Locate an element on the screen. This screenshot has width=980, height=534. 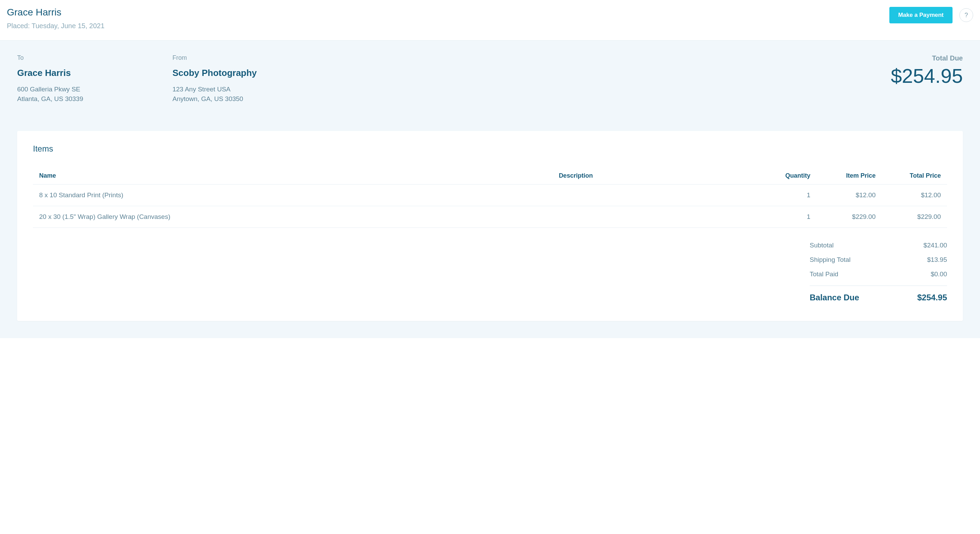
totals-inner: Subtotal $241.00 Shipping Total $13.95 T… is located at coordinates (878, 272).